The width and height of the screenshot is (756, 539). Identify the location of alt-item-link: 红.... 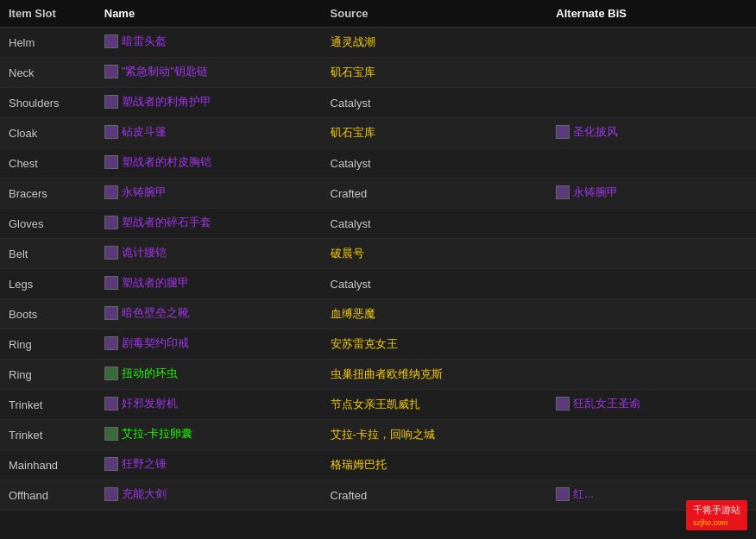
(575, 494).